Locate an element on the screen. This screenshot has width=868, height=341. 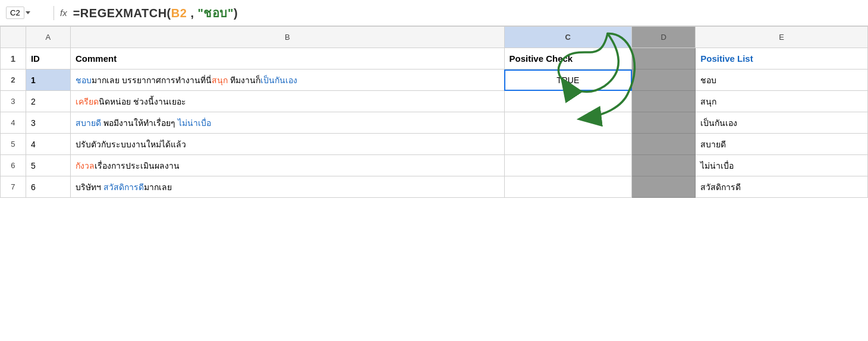
cell-d2 is located at coordinates (663, 80).